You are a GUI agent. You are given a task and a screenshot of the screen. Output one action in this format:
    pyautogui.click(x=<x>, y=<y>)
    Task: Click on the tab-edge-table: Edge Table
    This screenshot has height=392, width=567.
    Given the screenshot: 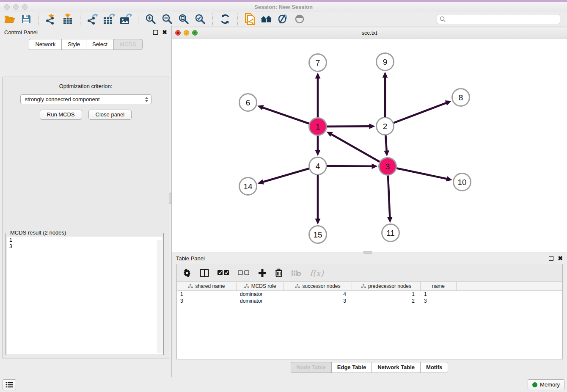 What is the action you would take?
    pyautogui.click(x=351, y=367)
    